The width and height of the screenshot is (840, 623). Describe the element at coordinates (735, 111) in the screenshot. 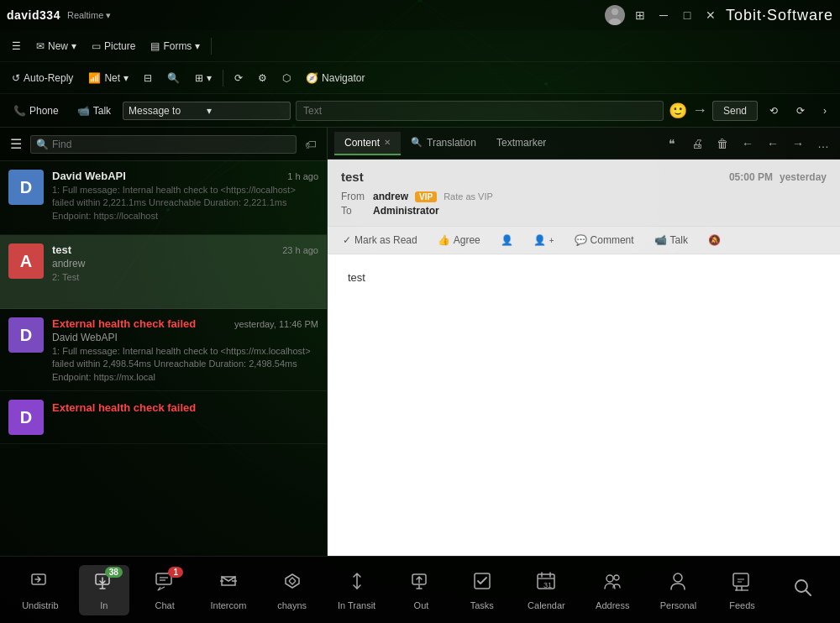

I see `send-button: Send` at that location.